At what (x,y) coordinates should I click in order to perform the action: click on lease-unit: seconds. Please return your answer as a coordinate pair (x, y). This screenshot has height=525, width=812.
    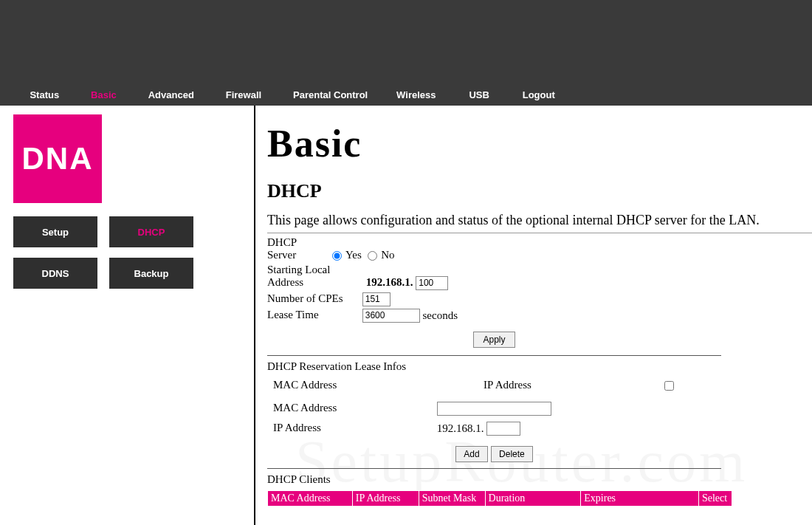
    Looking at the image, I should click on (441, 315).